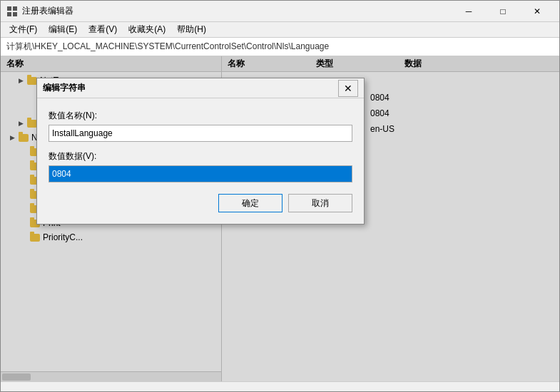 Image resolution: width=560 pixels, height=392 pixels. What do you see at coordinates (280, 11) in the screenshot?
I see `title-bar: 注册表编辑器 ─ □ ✕` at bounding box center [280, 11].